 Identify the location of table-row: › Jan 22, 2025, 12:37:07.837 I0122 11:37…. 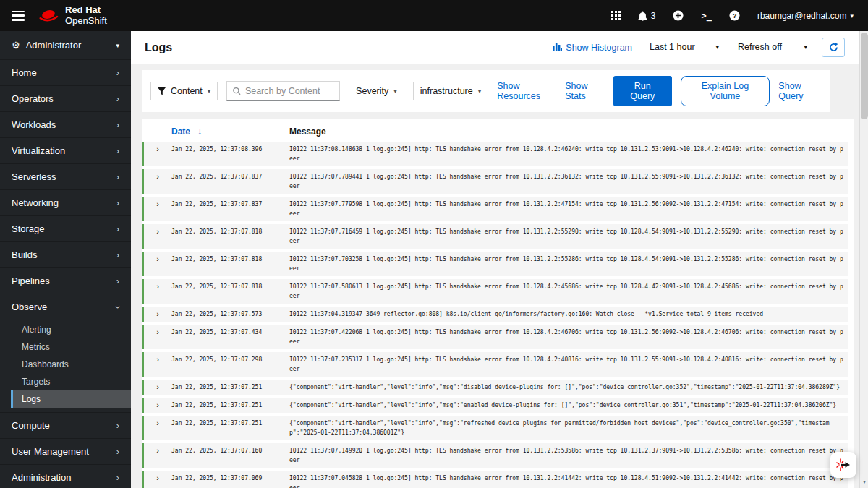
(495, 209).